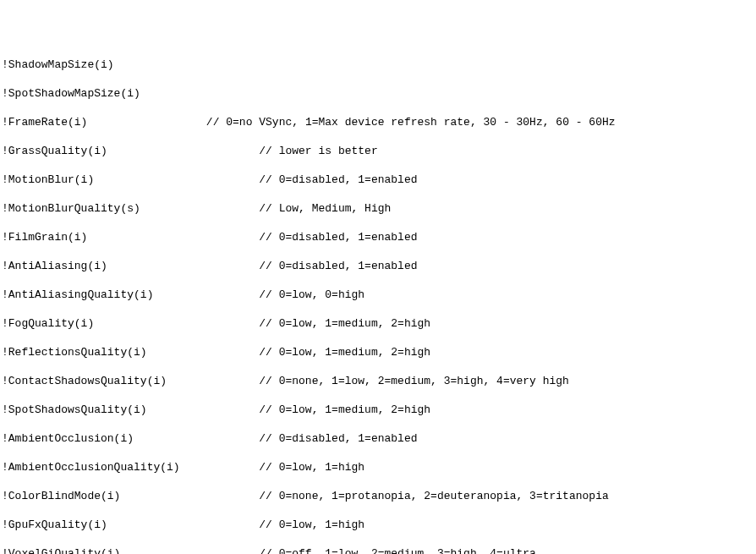  What do you see at coordinates (378, 294) in the screenshot?
I see `config-declaration-line: !AntiAliasingQuality(i) // 0=low, 0=high` at bounding box center [378, 294].